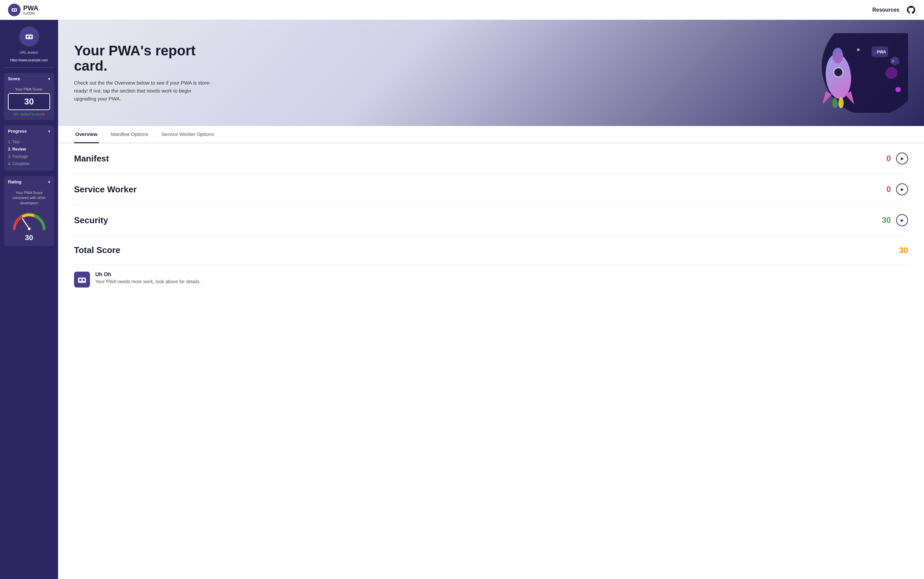 The height and width of the screenshot is (579, 924). Describe the element at coordinates (148, 281) in the screenshot. I see `bottom-card-description: Your PWA needs more work, look above for…` at that location.